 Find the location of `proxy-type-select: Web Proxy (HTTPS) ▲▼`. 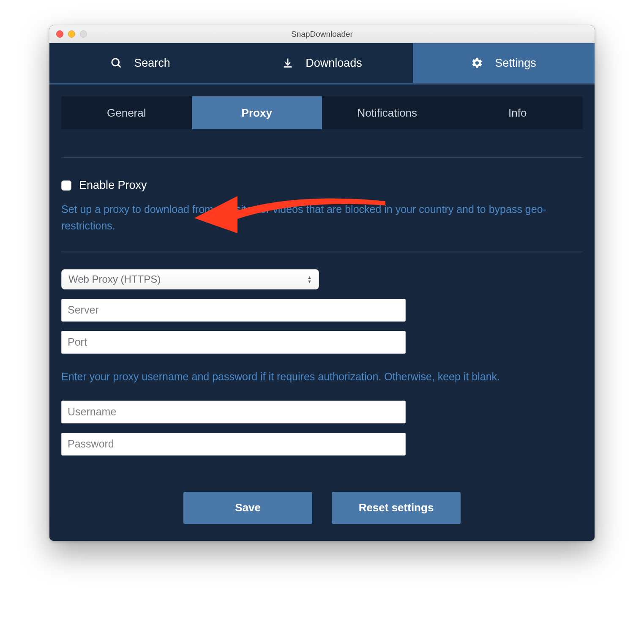

proxy-type-select: Web Proxy (HTTPS) ▲▼ is located at coordinates (190, 279).